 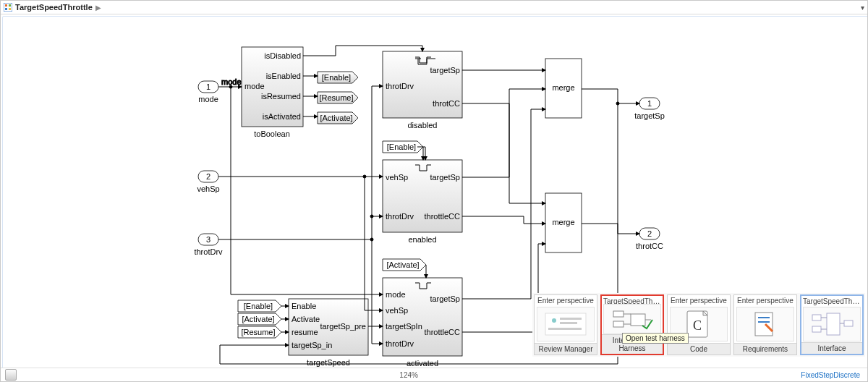 I want to click on svg-text: targetSp_pre, so click(x=343, y=326).